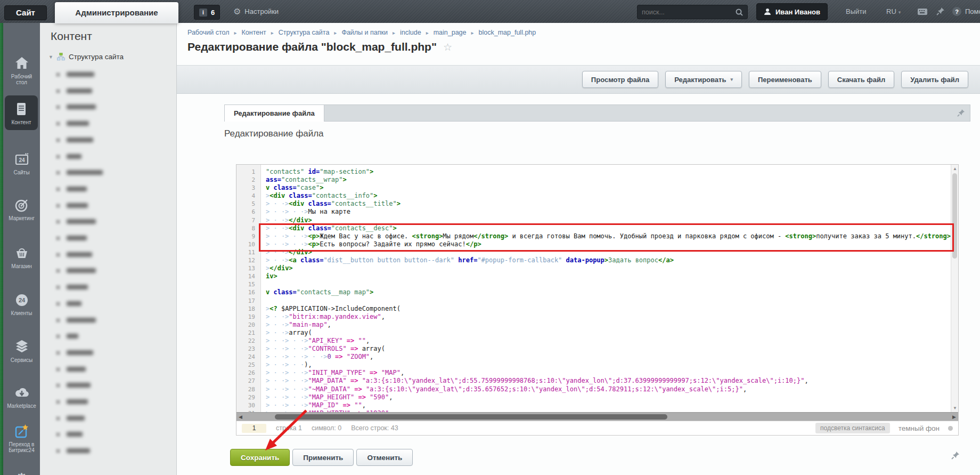 The width and height of the screenshot is (980, 475). What do you see at coordinates (21, 473) in the screenshot?
I see `sidebar-item-settings: ⚙` at bounding box center [21, 473].